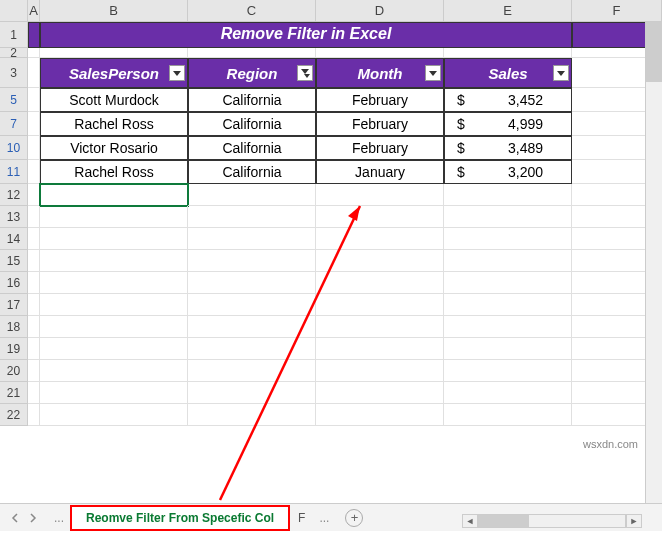 Image resolution: width=662 pixels, height=547 pixels. What do you see at coordinates (654, 52) in the screenshot?
I see `scroll-thumb` at bounding box center [654, 52].